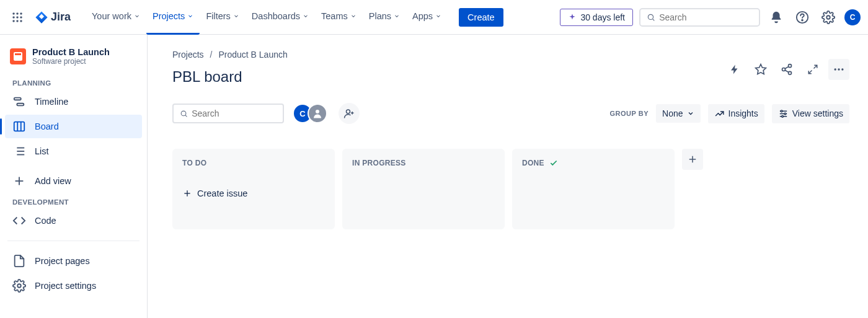  I want to click on code-icon, so click(19, 221).